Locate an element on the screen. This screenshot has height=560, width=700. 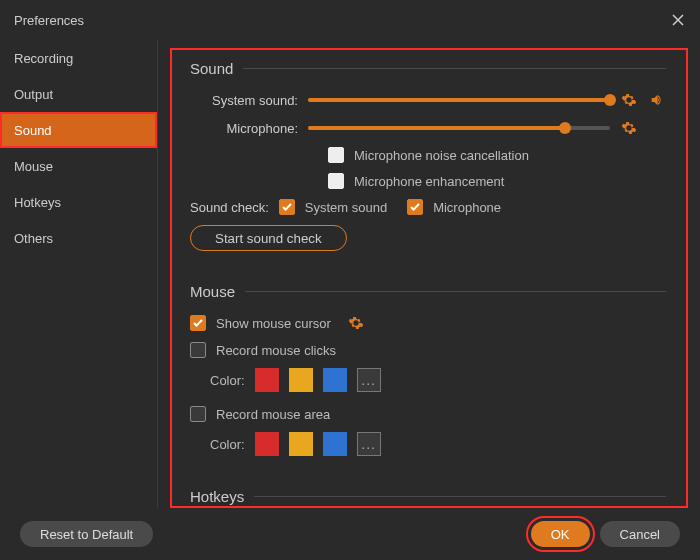
enhancement-row: Microphone enhancement is located at coordinates (497, 181).